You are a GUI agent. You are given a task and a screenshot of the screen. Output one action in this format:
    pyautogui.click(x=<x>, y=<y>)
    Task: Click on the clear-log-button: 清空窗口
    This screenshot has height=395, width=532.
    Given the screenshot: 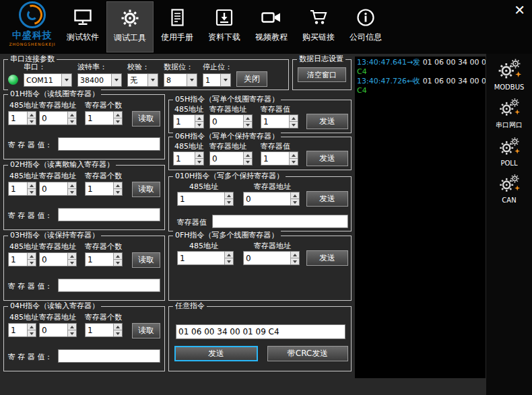 What is the action you would take?
    pyautogui.click(x=322, y=75)
    